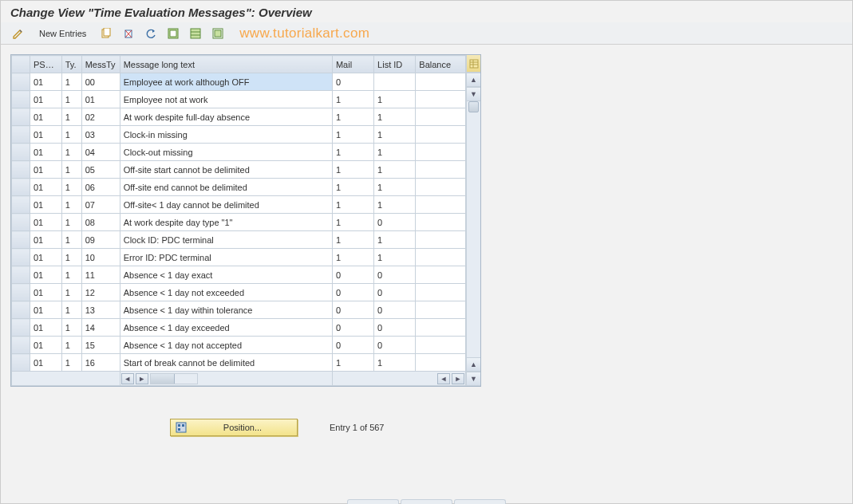 The width and height of the screenshot is (853, 504). I want to click on col-mail: Mail, so click(353, 65).